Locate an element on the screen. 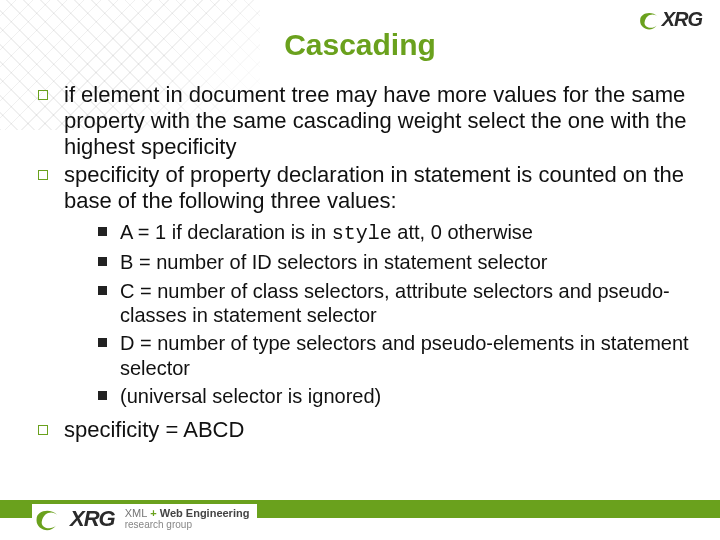 The height and width of the screenshot is (540, 720). sub-bullet-item: D = number of type selectors and pseudo-… is located at coordinates (395, 356).